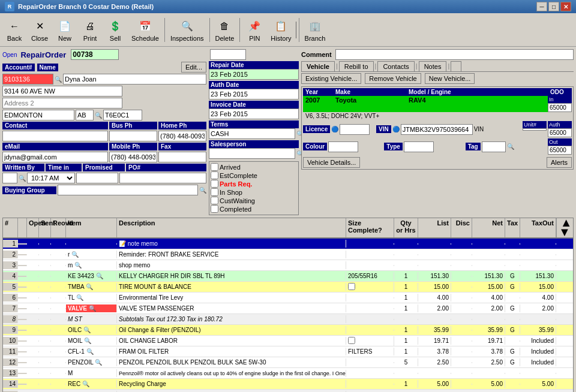  What do you see at coordinates (437, 129) in the screenshot?
I see `vin-field` at bounding box center [437, 129].